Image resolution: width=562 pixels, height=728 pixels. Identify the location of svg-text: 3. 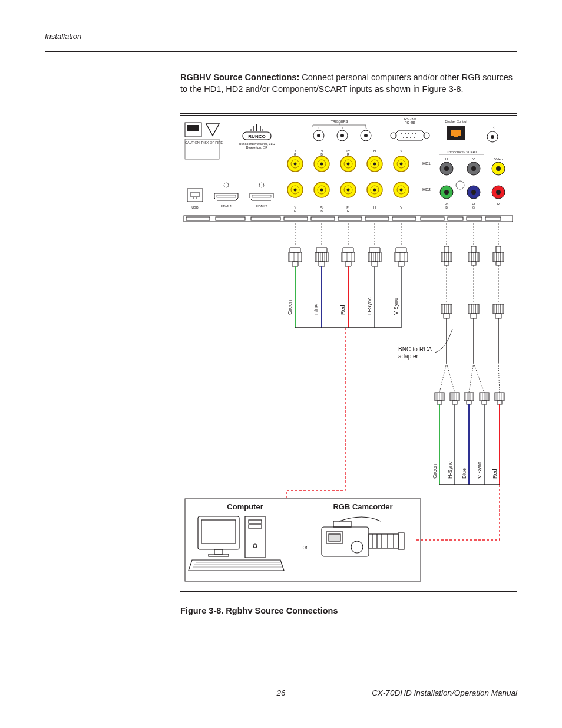
(365, 128).